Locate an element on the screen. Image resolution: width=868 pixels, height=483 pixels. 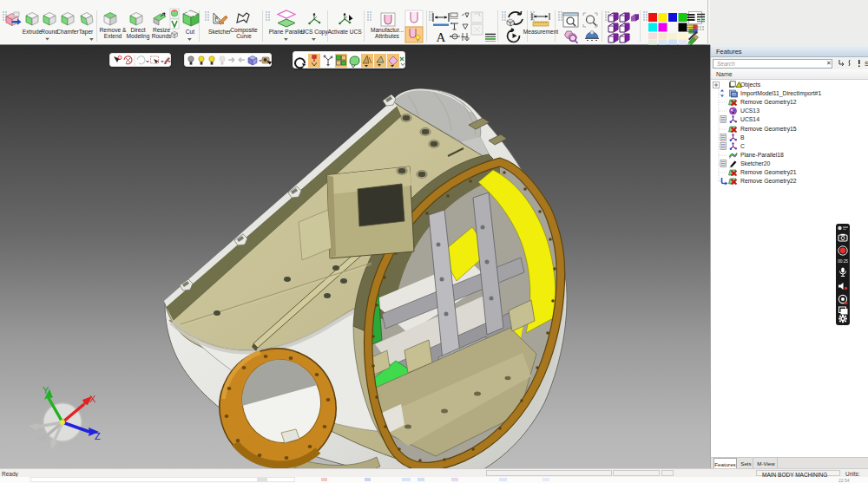
svg-text: Plane Parallel is located at coordinates (286, 31).